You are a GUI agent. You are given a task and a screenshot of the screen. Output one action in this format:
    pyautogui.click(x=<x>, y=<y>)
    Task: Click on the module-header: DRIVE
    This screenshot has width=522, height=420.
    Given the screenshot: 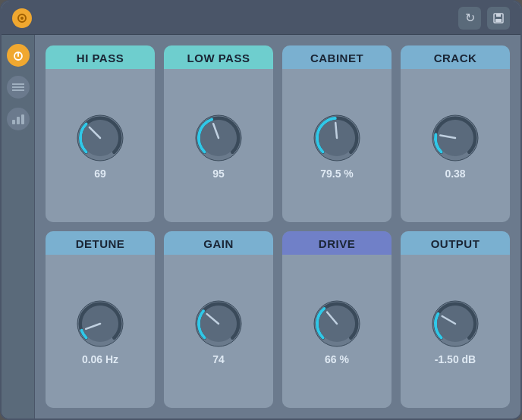 What is the action you would take?
    pyautogui.click(x=337, y=243)
    